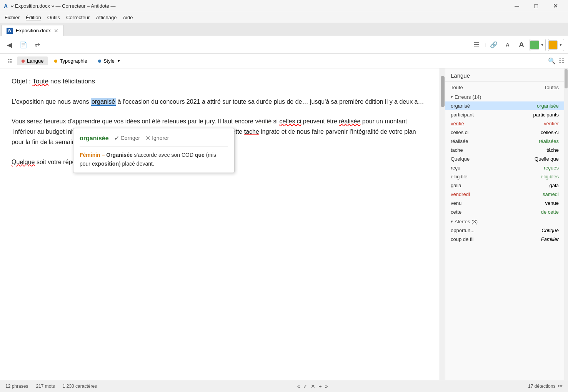 Image resolution: width=568 pixels, height=392 pixels. What do you see at coordinates (128, 18) in the screenshot?
I see `menu-aide: Aide` at bounding box center [128, 18].